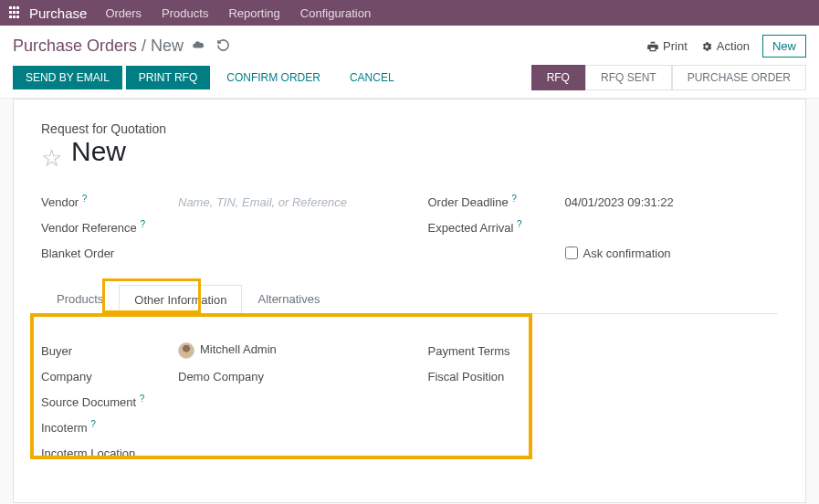 This screenshot has height=504, width=819. Describe the element at coordinates (672, 203) in the screenshot. I see `order-deadline-value: 04/01/2023 09:31:22` at that location.